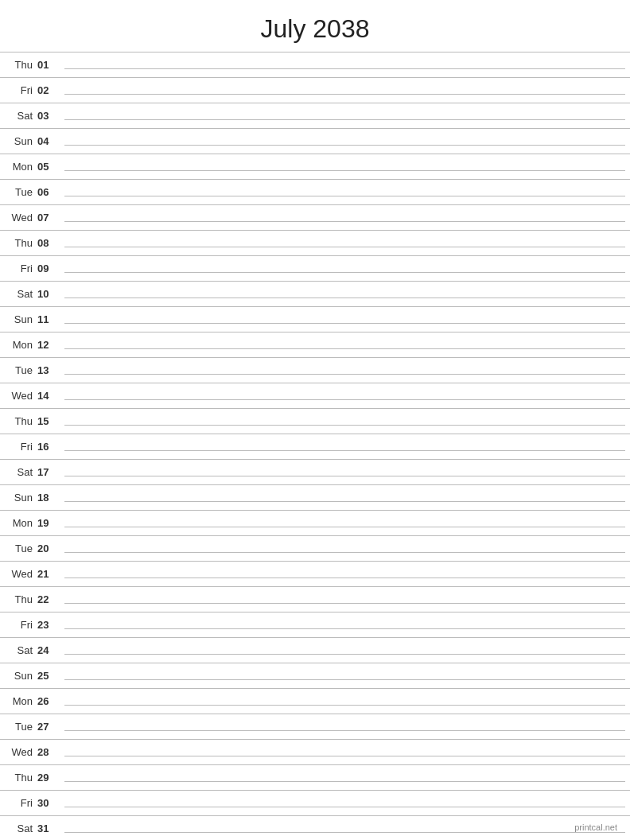 The height and width of the screenshot is (840, 630). What do you see at coordinates (315, 472) in the screenshot?
I see `calendar-row: Sat17` at bounding box center [315, 472].